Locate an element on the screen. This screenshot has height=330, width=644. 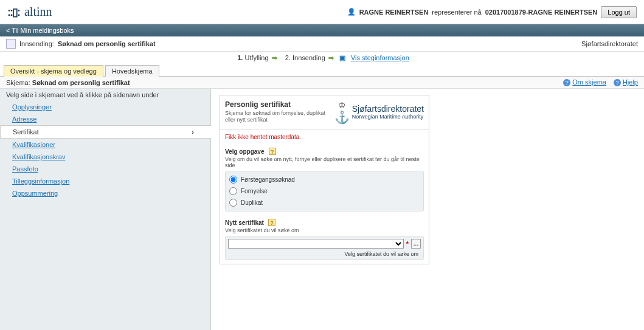
show-step-info-link: Vis steginformasjon is located at coordinates (380, 58).